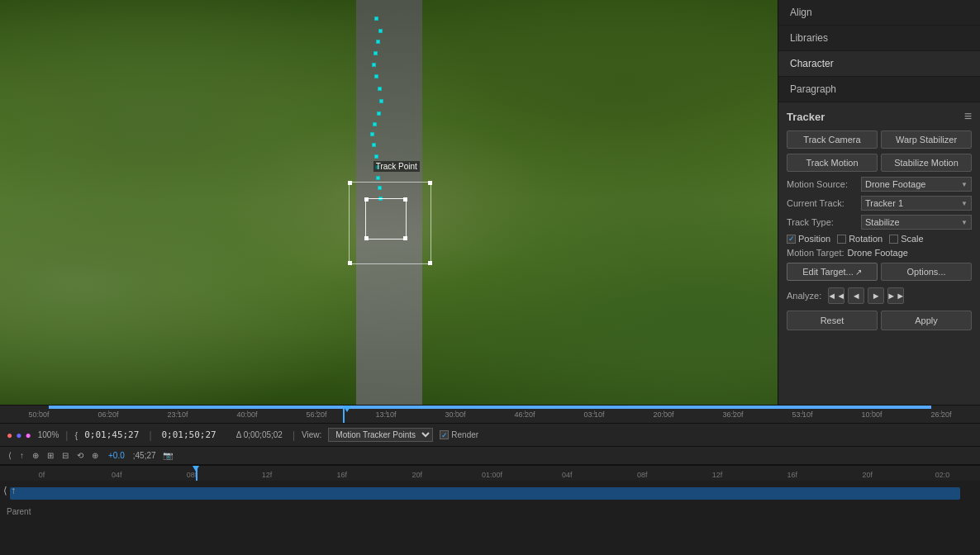  What do you see at coordinates (380, 434) in the screenshot?
I see `view-dropdown: Motion Tracker Points` at bounding box center [380, 434].